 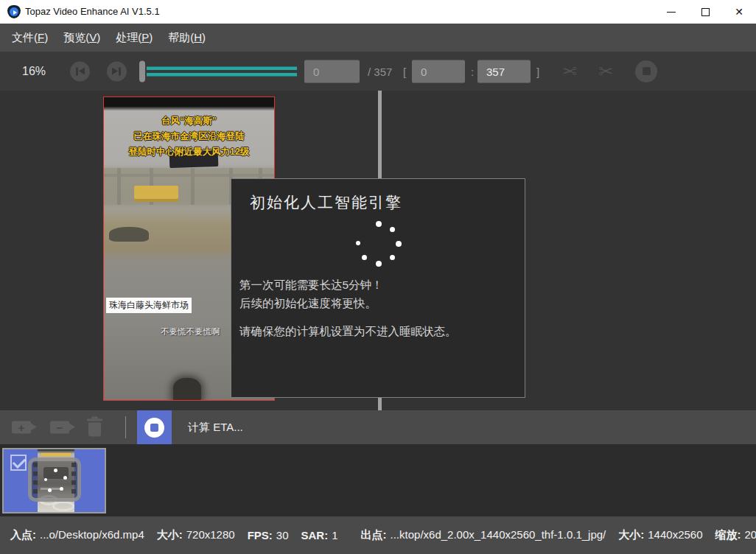 I want to click on trim-out-scissors-icon: ✂, so click(x=606, y=71).